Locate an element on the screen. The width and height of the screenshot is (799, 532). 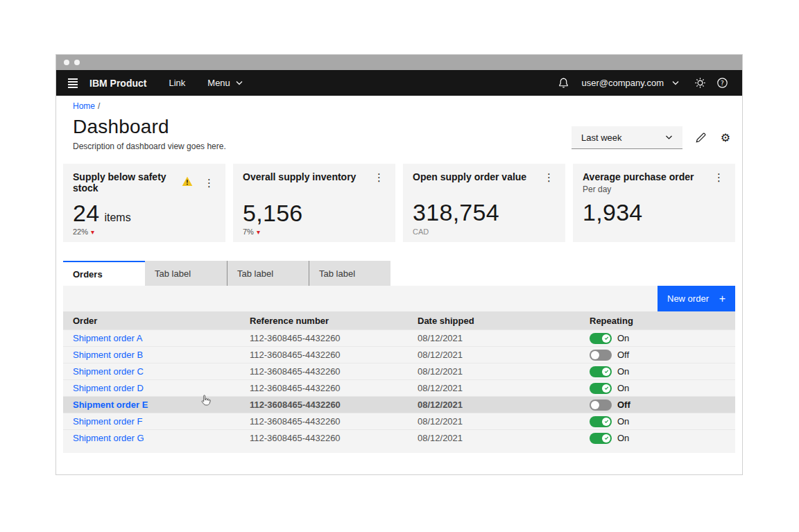
card-title: Average purchase order is located at coordinates (648, 177).